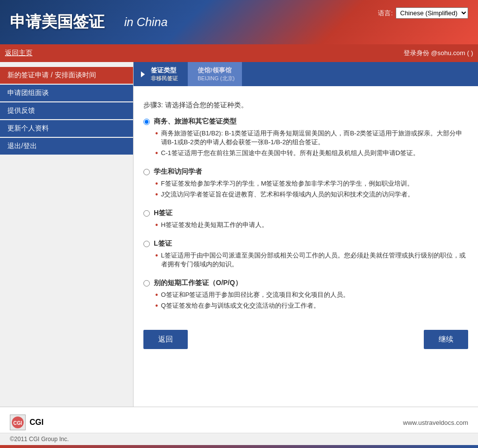  Describe the element at coordinates (446, 340) in the screenshot. I see `continue-button: 继续` at that location.